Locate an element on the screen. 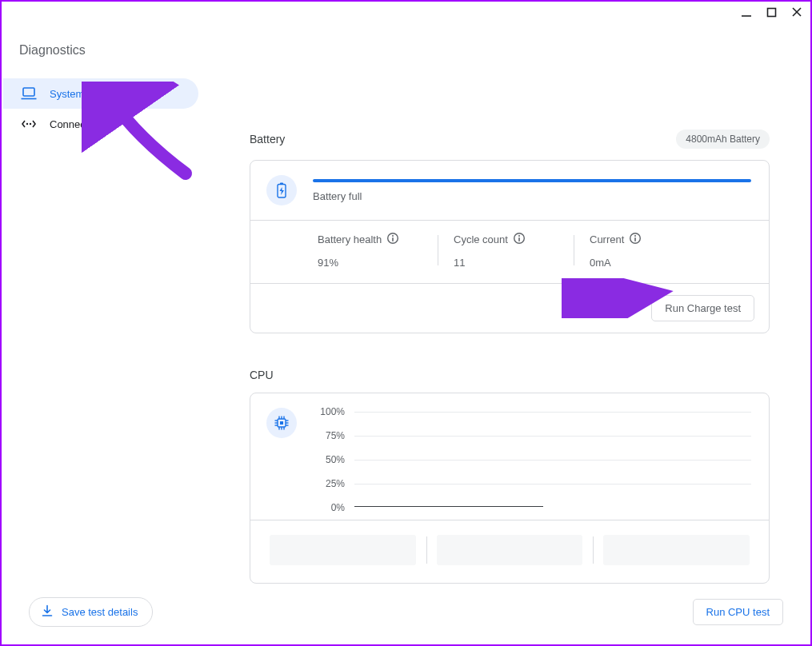 This screenshot has height=646, width=812. sidebar-item-label: Connectivity is located at coordinates (78, 125).